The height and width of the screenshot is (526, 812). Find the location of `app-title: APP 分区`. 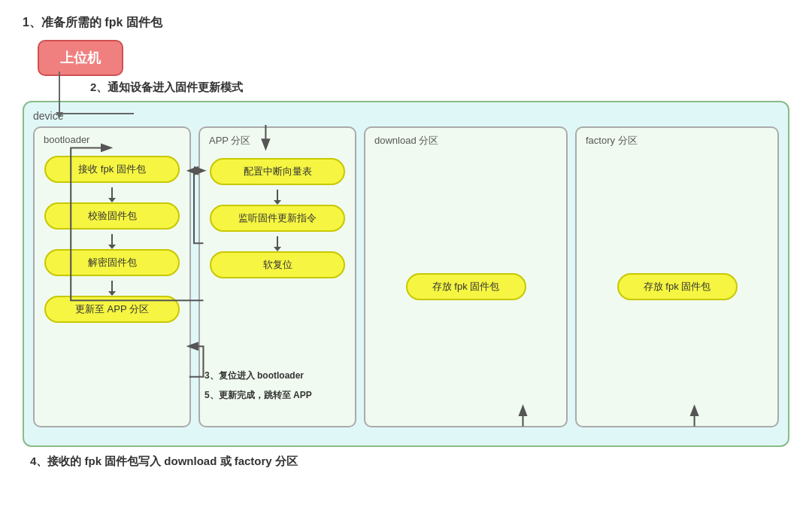

app-title: APP 分区 is located at coordinates (229, 141).